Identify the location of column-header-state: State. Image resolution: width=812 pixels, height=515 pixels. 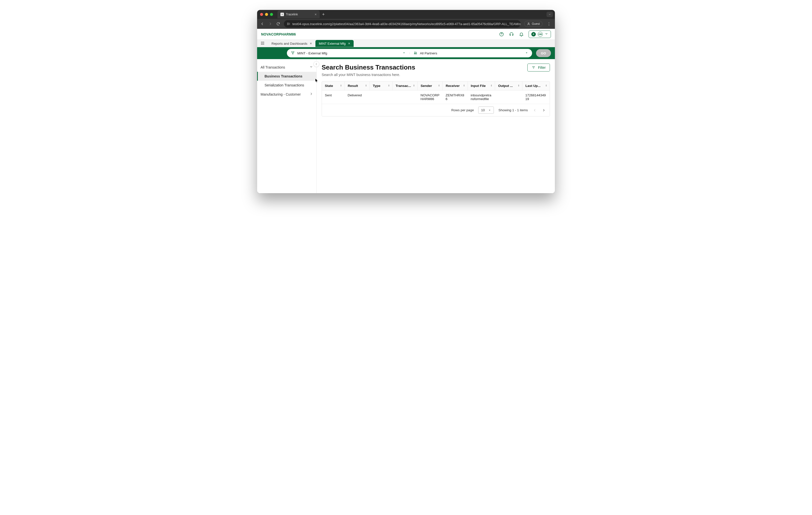
(333, 86).